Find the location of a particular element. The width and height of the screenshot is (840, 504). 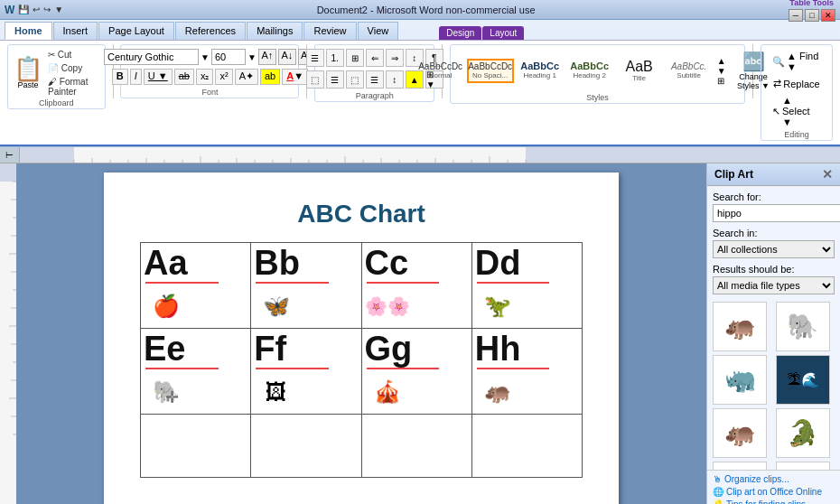

bold-btn: B is located at coordinates (120, 77).